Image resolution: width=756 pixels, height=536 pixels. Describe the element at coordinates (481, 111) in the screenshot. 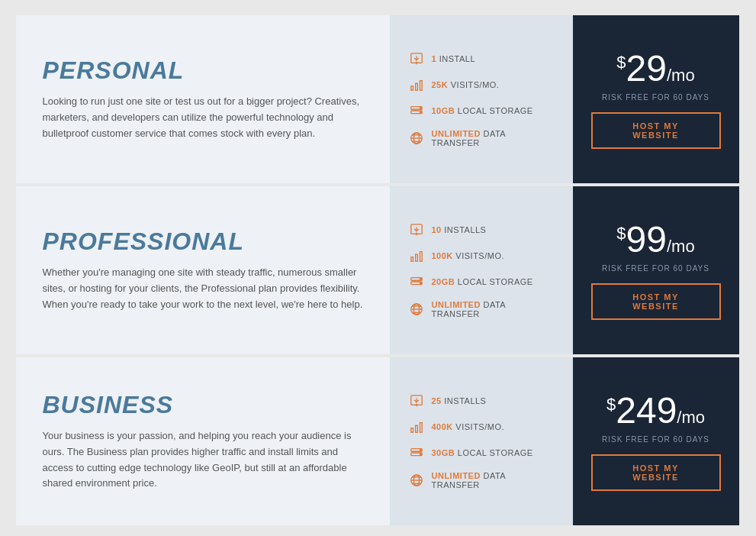

I see `feature-item: 10GB LOCAL STORAGE` at that location.